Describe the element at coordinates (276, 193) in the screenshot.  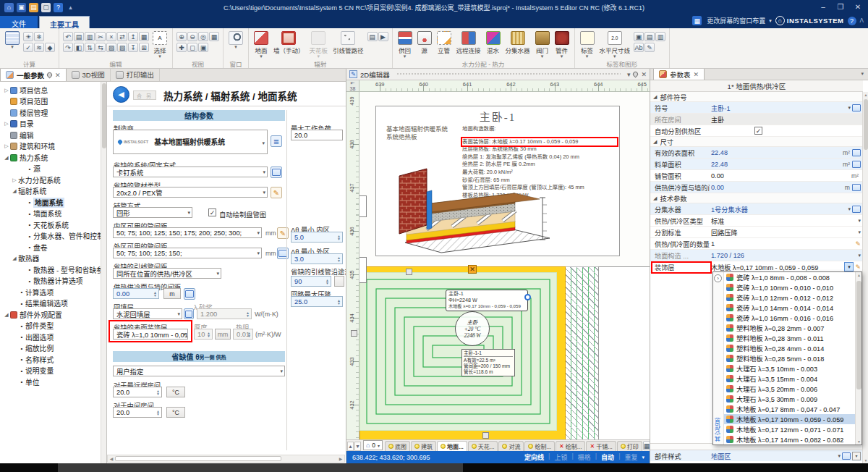
I see `edit-pencil-button: ✎` at that location.